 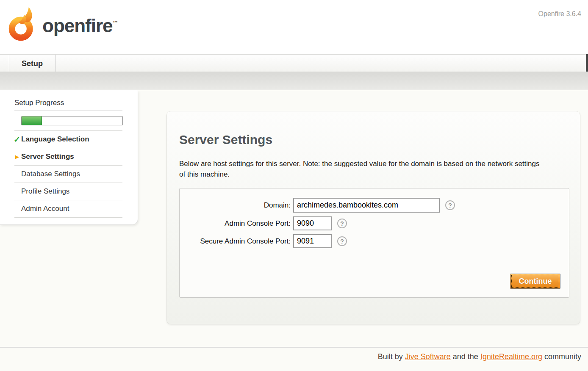 I want to click on current-step-arrow-icon: ▶, so click(x=17, y=157).